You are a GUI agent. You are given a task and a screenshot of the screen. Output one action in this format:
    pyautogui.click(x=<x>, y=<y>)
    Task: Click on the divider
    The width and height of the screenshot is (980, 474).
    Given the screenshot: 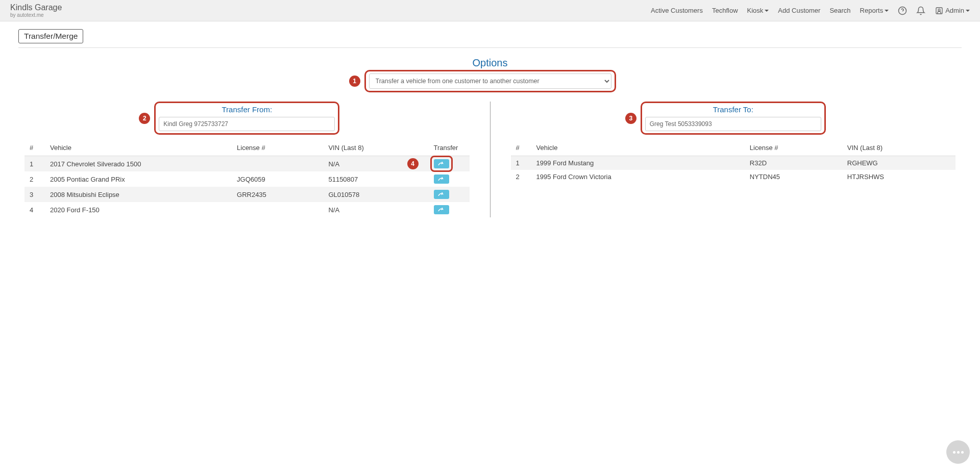 What is the action you would take?
    pyautogui.click(x=490, y=48)
    